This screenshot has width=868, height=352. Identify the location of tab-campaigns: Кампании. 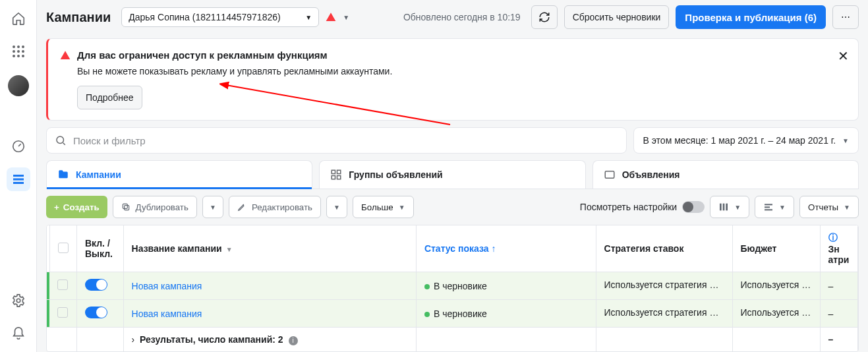
(179, 174).